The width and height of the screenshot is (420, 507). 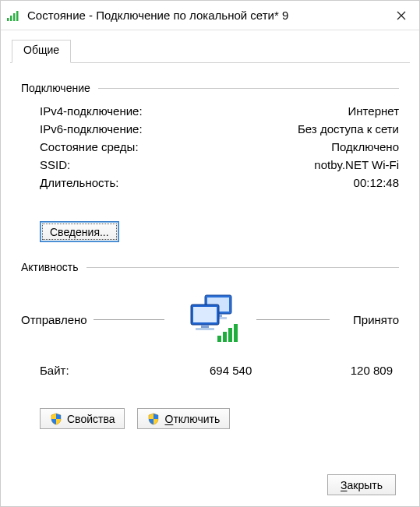 I want to click on activity-section-label: Активность, so click(x=50, y=267).